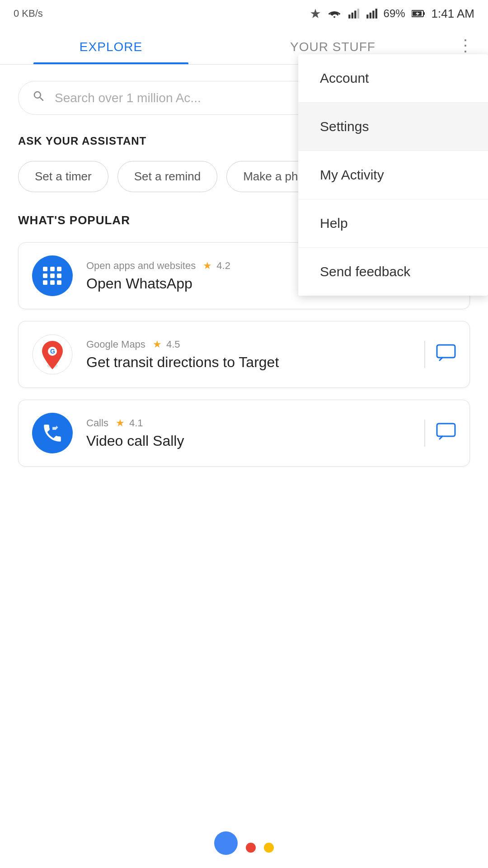 This screenshot has height=868, width=488. What do you see at coordinates (52, 354) in the screenshot?
I see `maps-icon: G` at bounding box center [52, 354].